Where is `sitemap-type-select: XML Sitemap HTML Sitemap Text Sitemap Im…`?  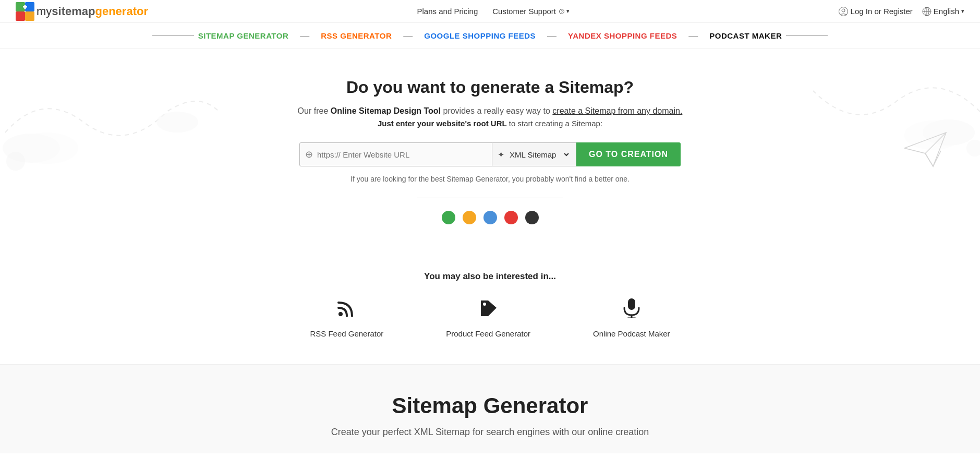 sitemap-type-select: XML Sitemap HTML Sitemap Text Sitemap Im… is located at coordinates (539, 154).